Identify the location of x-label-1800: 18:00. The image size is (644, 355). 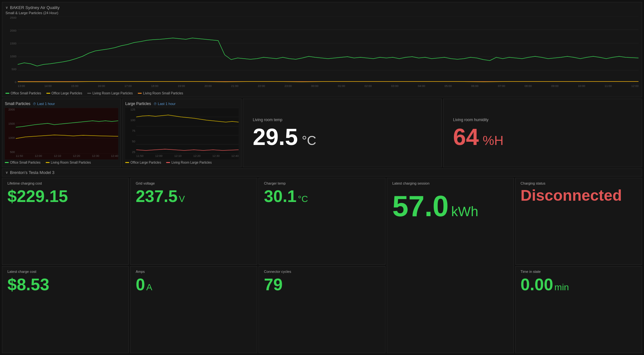
(155, 87).